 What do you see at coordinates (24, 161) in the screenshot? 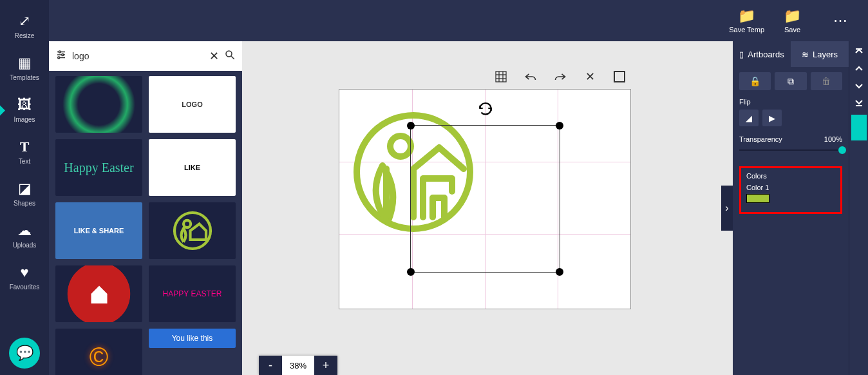
I see `nav-text-label: Text` at bounding box center [24, 161].